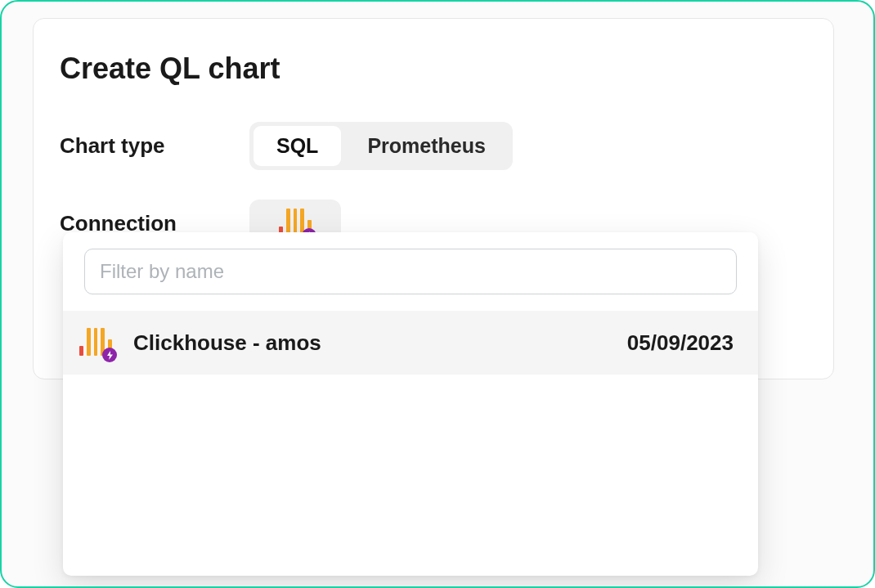  Describe the element at coordinates (381, 146) in the screenshot. I see `chart-type-segmented: SQL Prometheus` at that location.